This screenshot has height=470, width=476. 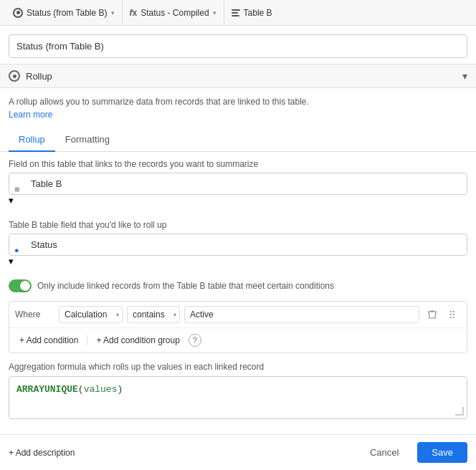 What do you see at coordinates (47, 390) in the screenshot?
I see `formula-keyword: ARRAYUNIQUE` at bounding box center [47, 390].